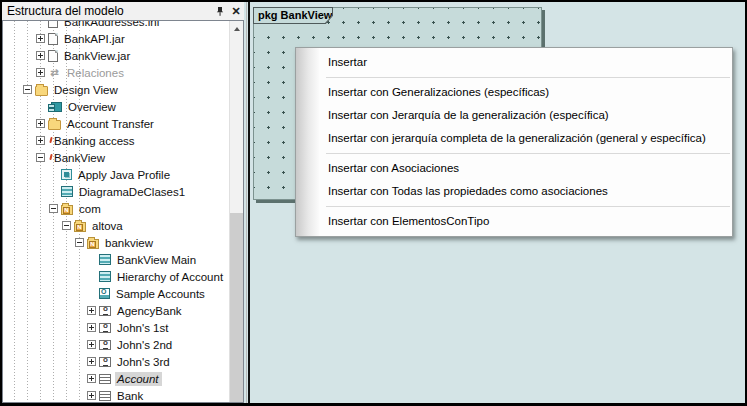 Image resolution: width=747 pixels, height=406 pixels. Describe the element at coordinates (95, 141) in the screenshot. I see `tree-item-label: Banking access` at that location.